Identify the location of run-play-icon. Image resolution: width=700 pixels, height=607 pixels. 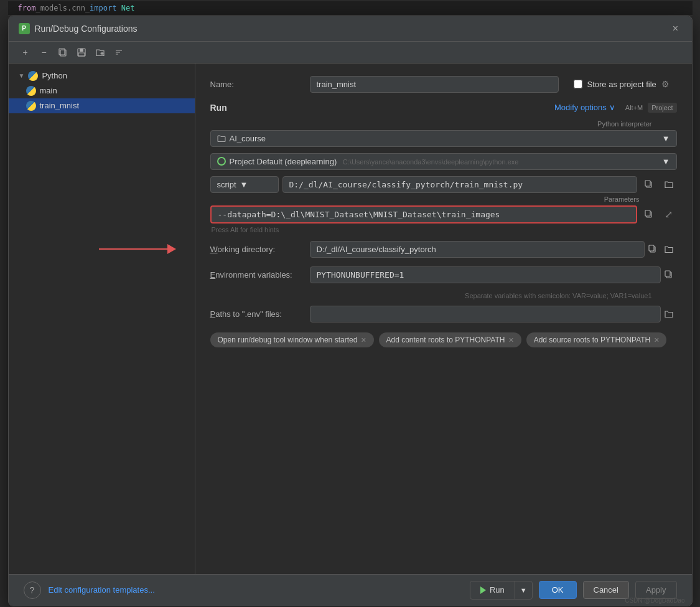
(483, 590).